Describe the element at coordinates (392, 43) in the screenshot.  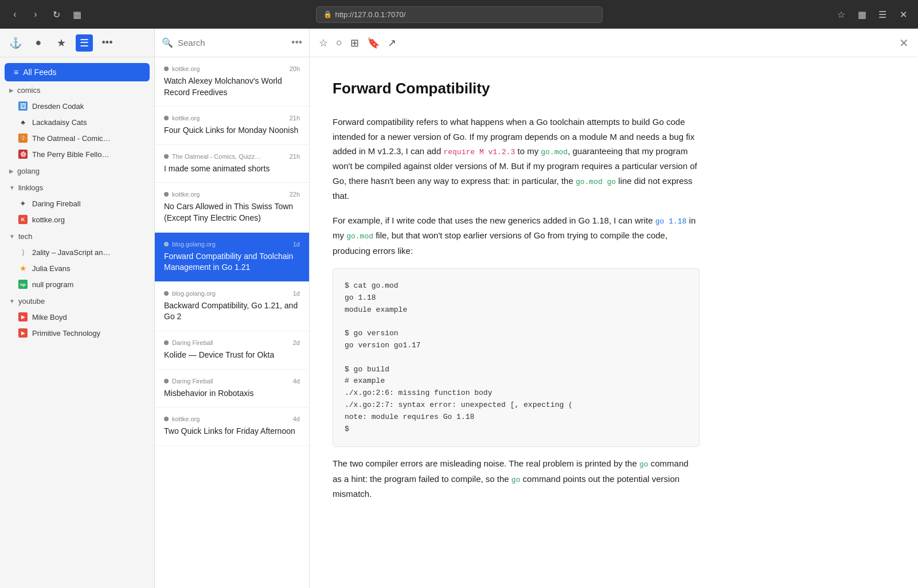
I see `open-external-button: ↗` at that location.